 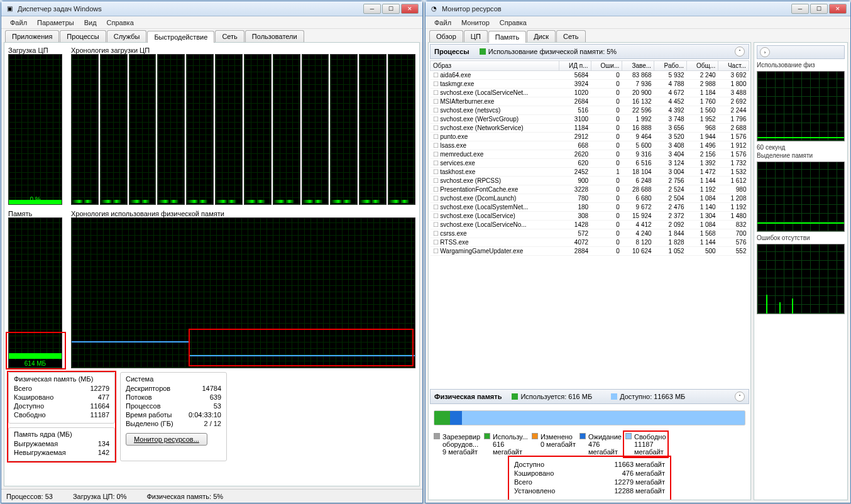 What do you see at coordinates (590, 52) in the screenshot?
I see `processes-section-header: Процессы Использование физической памяти…` at bounding box center [590, 52].